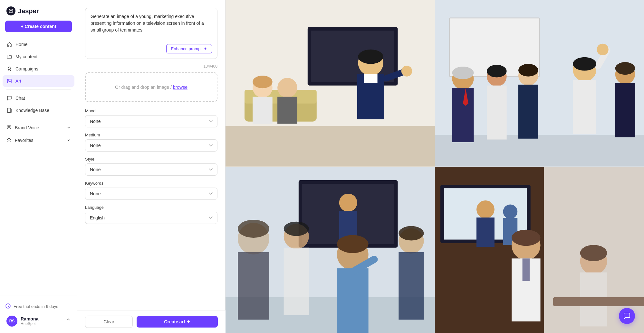 The image size is (644, 333). I want to click on favorites-chevron-icon, so click(69, 140).